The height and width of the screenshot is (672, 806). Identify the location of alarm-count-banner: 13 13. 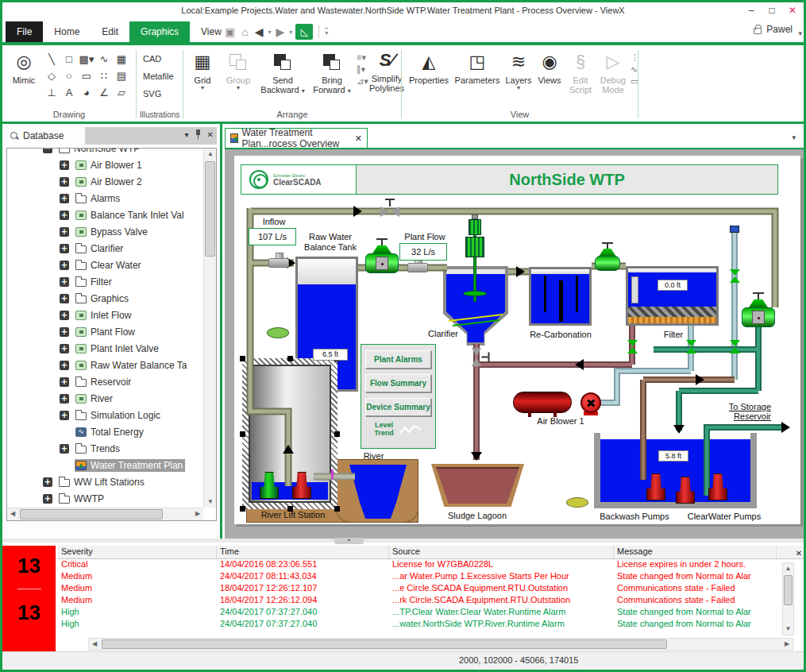
(29, 599).